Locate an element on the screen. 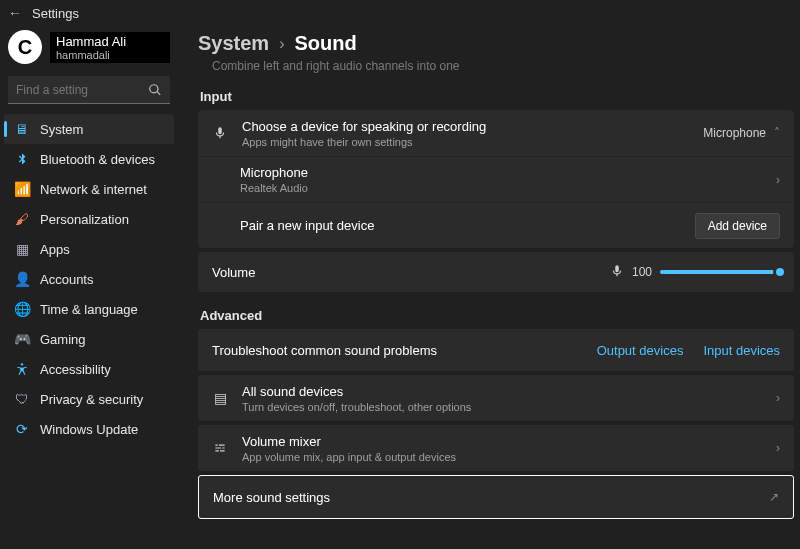  sidebar-item-label: Windows Update is located at coordinates (89, 430).